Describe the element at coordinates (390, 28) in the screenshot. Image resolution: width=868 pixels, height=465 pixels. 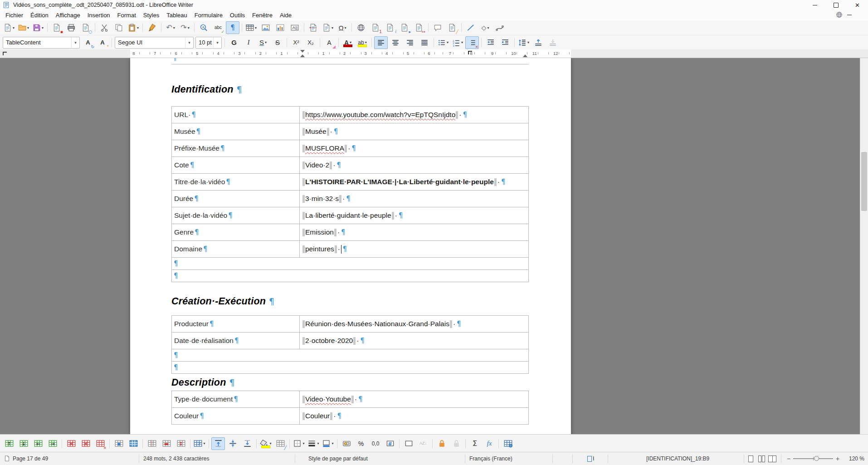
I see `insert-endnote-icon: i` at that location.